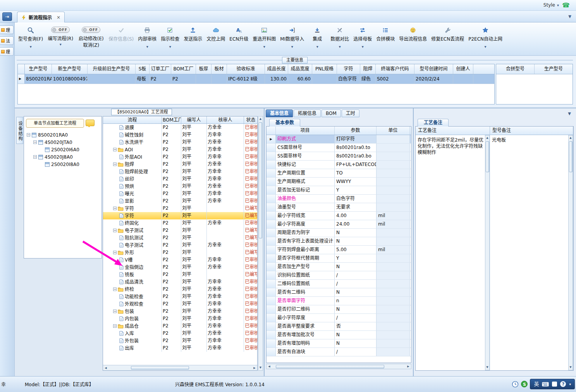  I want to click on tree-node: 2S0020I8A0, so click(63, 164).